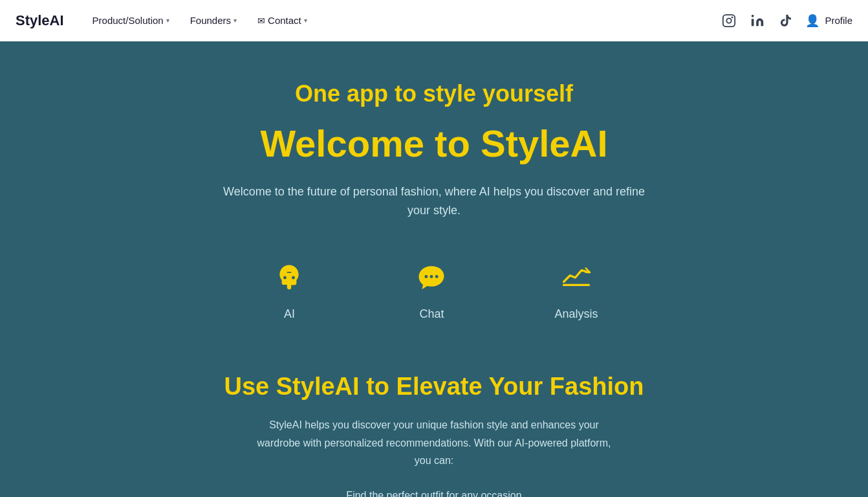  Describe the element at coordinates (576, 278) in the screenshot. I see `analysis-icon` at that location.